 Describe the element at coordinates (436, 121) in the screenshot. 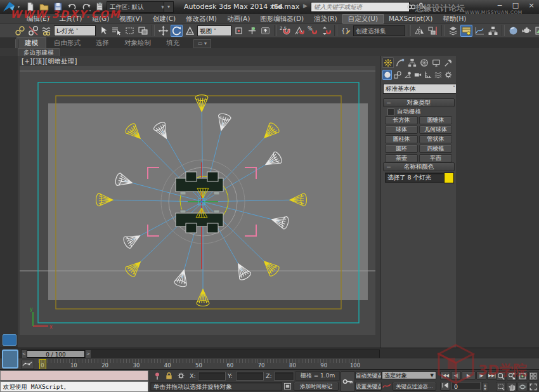

I see `objtype-button-圆锥体: 圆锥体` at that location.